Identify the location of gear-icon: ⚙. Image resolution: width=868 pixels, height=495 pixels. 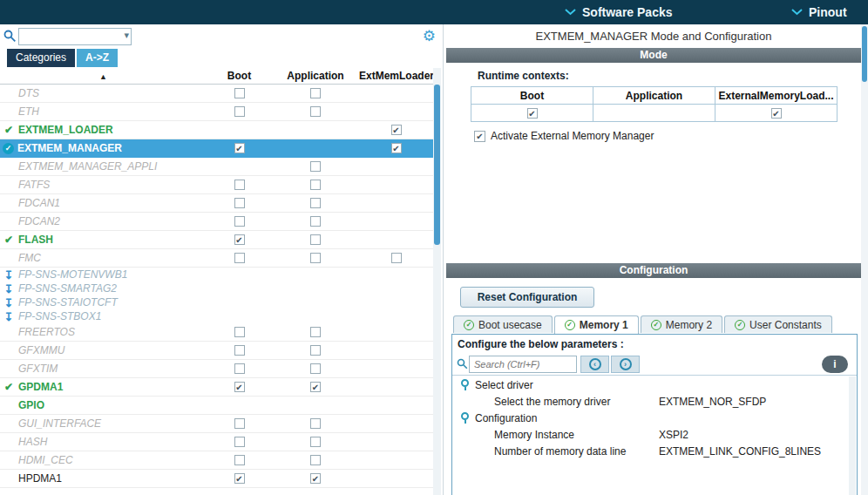
(429, 37).